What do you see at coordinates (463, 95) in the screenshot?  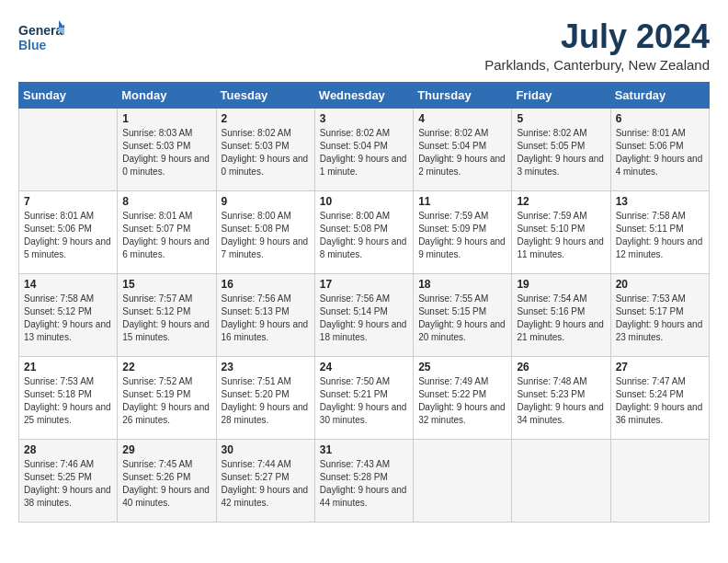 I see `header-thursday: Thursday` at bounding box center [463, 95].